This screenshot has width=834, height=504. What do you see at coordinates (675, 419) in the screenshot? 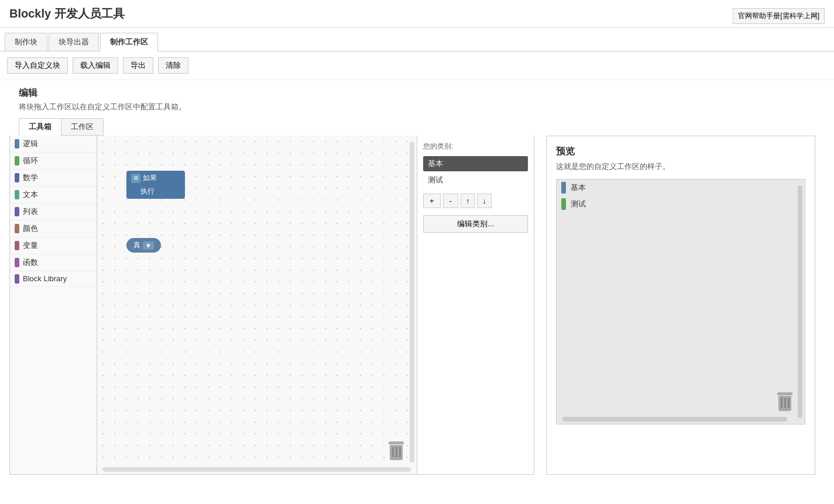
I see `preview-scrollbar-horizontal` at bounding box center [675, 419].